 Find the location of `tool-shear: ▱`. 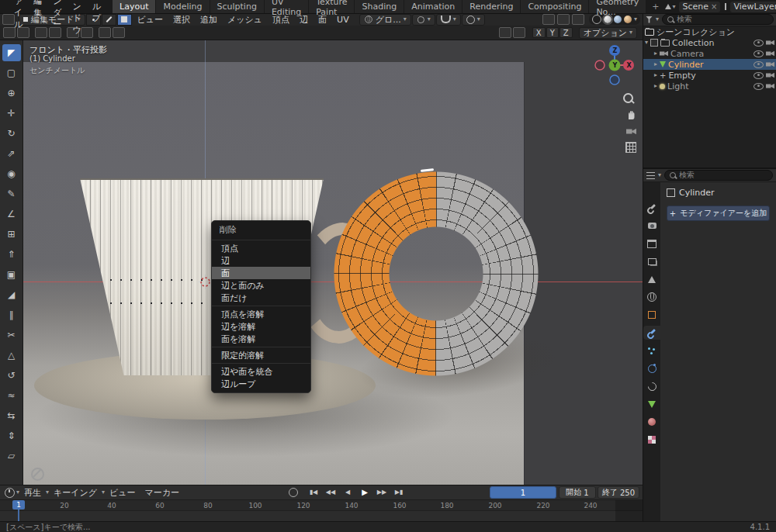

tool-shear: ▱ is located at coordinates (12, 456).